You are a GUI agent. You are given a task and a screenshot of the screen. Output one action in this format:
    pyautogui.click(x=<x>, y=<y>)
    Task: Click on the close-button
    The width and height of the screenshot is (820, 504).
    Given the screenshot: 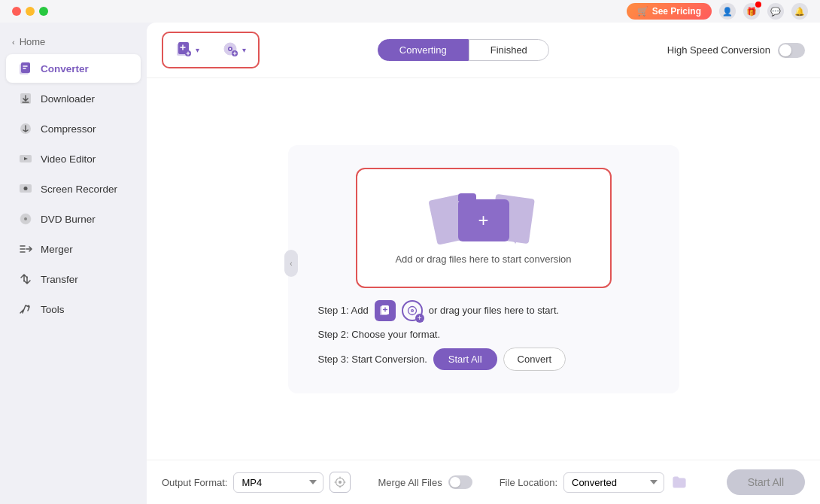 What is the action you would take?
    pyautogui.click(x=17, y=11)
    